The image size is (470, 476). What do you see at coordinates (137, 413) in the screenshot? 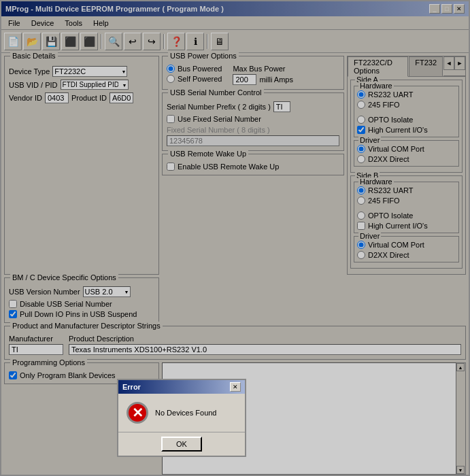
I see `error-icon: ✕` at bounding box center [137, 413].